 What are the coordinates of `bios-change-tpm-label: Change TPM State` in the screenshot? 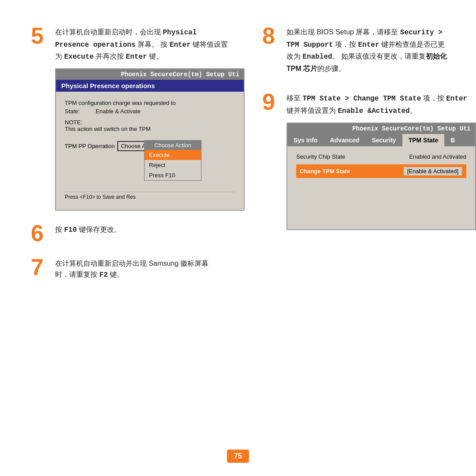 It's located at (325, 171).